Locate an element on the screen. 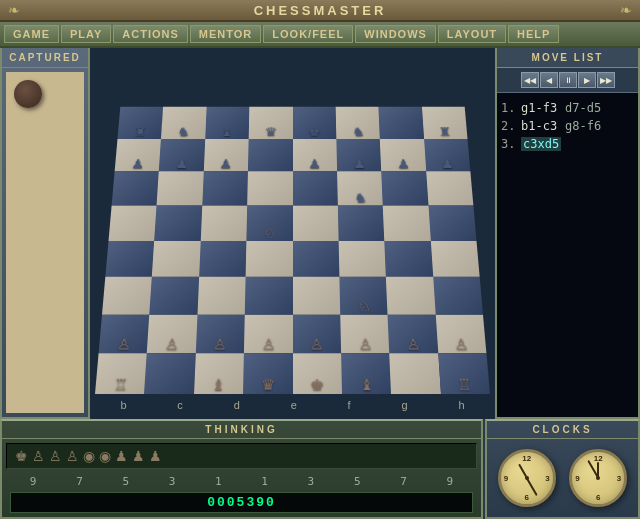 This screenshot has width=640, height=519. menu-actions: ACTIONS is located at coordinates (150, 34).